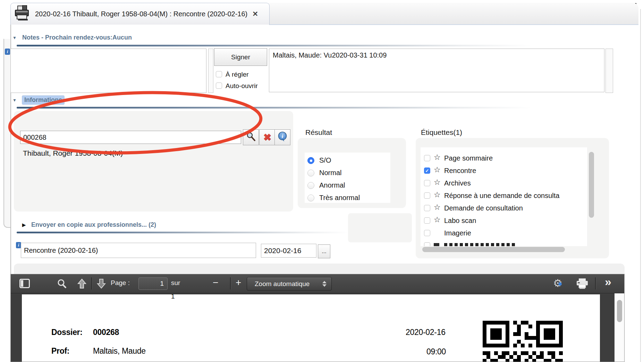 The width and height of the screenshot is (644, 362). What do you see at coordinates (330, 55) in the screenshot?
I see `notes-display-text: Maltais, Maude: Vu2020-03-31 10:09` at bounding box center [330, 55].